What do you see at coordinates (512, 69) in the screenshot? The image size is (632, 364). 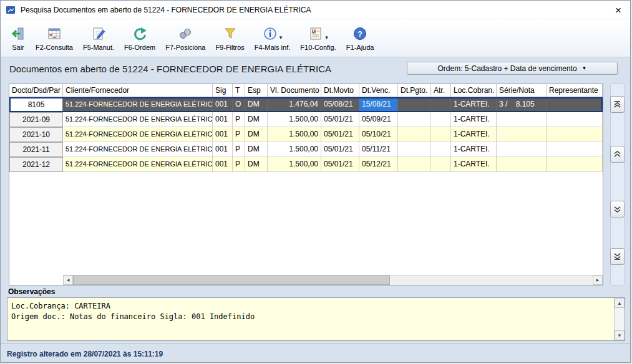 I see `order-dropdown-button: Ordem: 5-Cadastro + Data de vencimento ▼` at bounding box center [512, 69].